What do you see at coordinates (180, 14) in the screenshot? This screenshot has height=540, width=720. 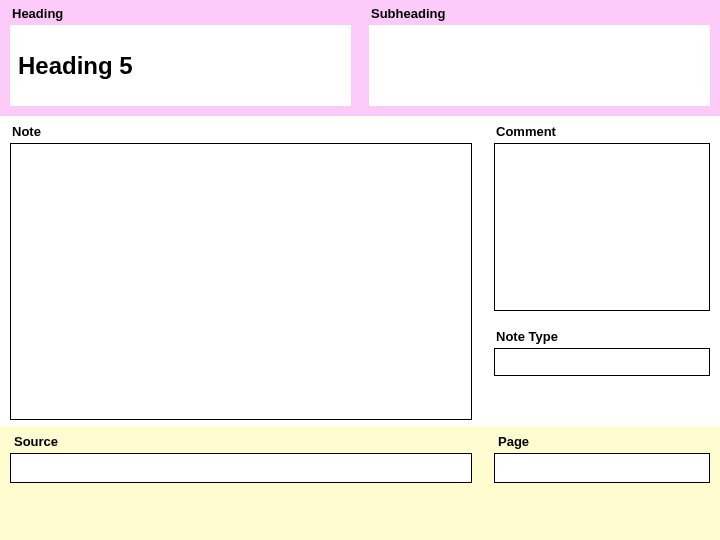 I see `heading-label: Heading` at bounding box center [180, 14].